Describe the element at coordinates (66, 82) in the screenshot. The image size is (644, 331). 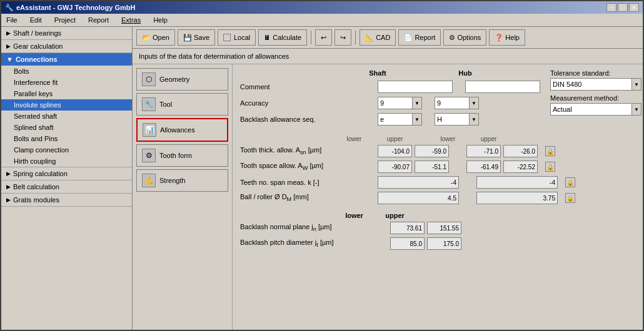
I see `sidebar-item-interference: Interference fit` at that location.